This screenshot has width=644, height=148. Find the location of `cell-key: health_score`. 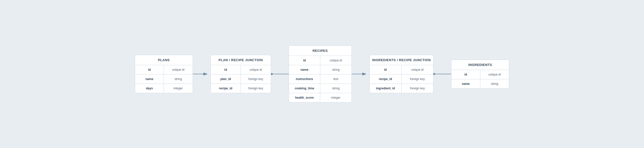

cell-key: health_score is located at coordinates (305, 98).